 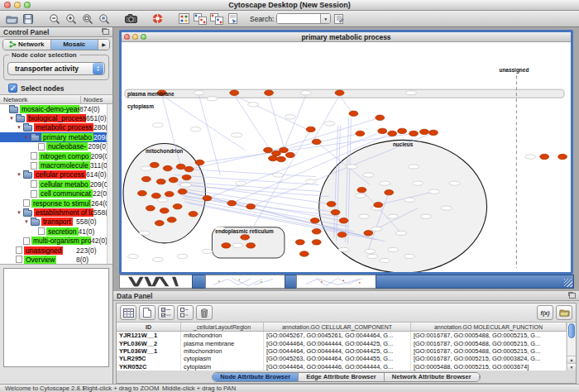 I want to click on new-attribute-button, so click(x=147, y=313).